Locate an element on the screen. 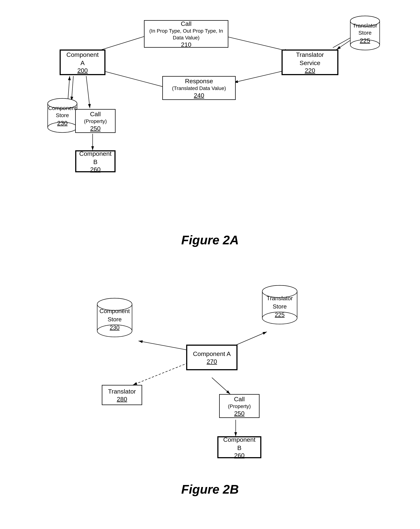 The image size is (420, 529). component-store-230-cylinder-2a: ComponentStore 230 is located at coordinates (62, 115).